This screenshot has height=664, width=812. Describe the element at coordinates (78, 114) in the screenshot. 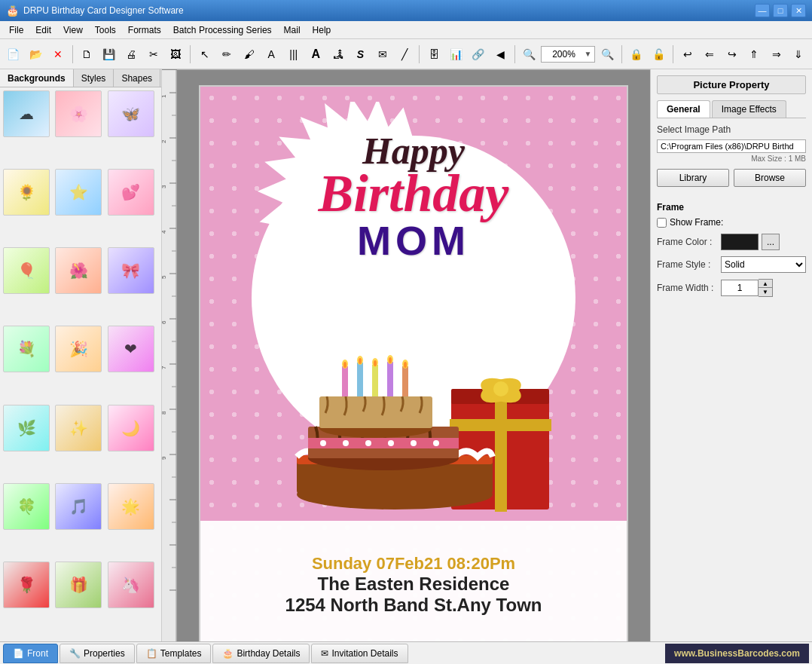

I see `thumbnail-2: 🌸` at that location.